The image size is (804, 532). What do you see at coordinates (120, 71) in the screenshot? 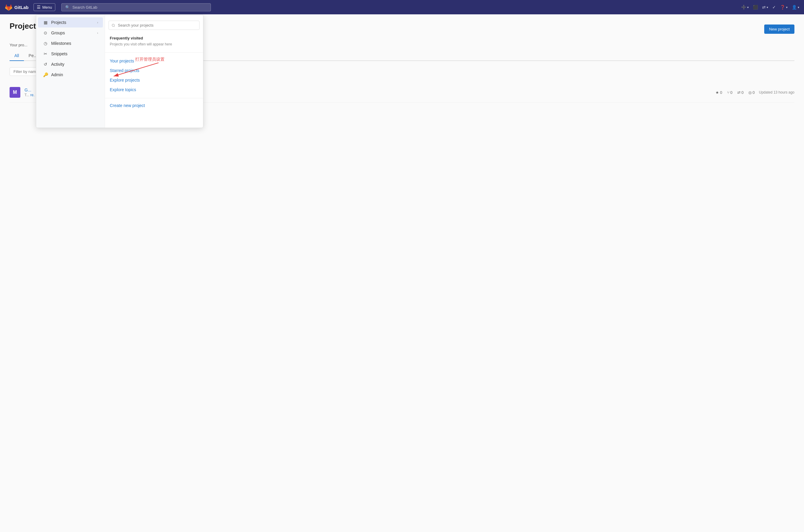
I see `mega-menu: ▦ Projects › ⊙ Groups › ◷ Milestones ✂ S…` at bounding box center [120, 71].